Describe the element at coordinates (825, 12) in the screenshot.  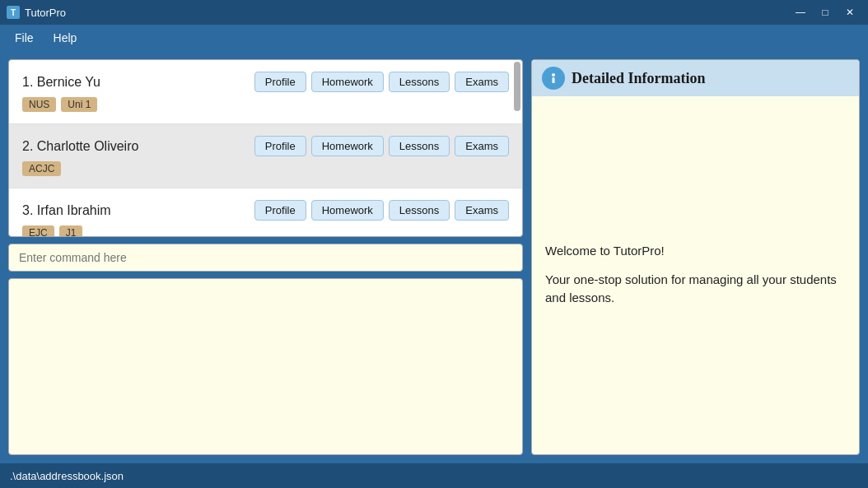
I see `maximize-button: □` at that location.